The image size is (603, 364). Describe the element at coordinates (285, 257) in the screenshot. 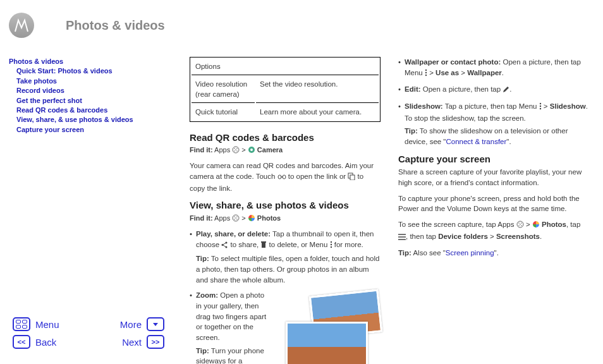

I see `bullet-play-share: Play, share, or delete: Tap a thumbnail …` at that location.